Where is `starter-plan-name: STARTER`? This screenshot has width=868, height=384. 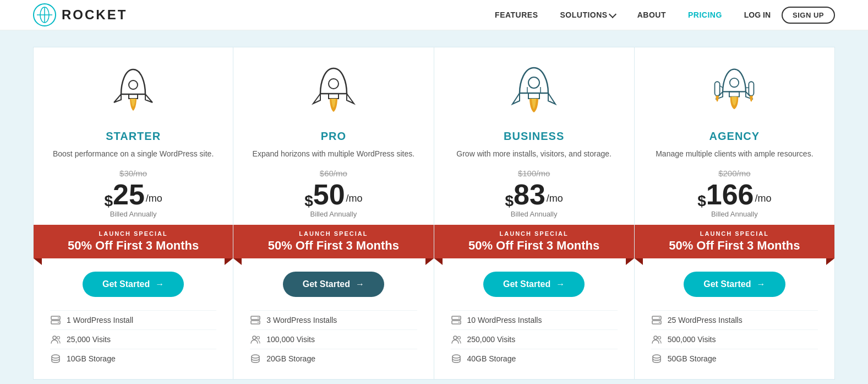 starter-plan-name: STARTER is located at coordinates (133, 137).